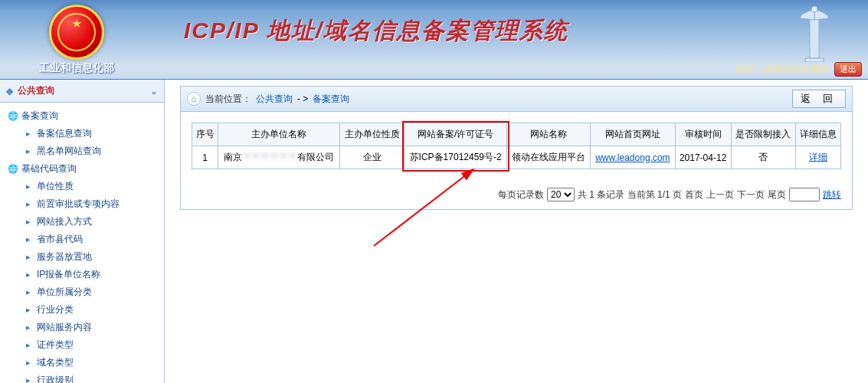  What do you see at coordinates (549, 158) in the screenshot?
I see `cell-sitename: 领动在线应用平台` at bounding box center [549, 158].